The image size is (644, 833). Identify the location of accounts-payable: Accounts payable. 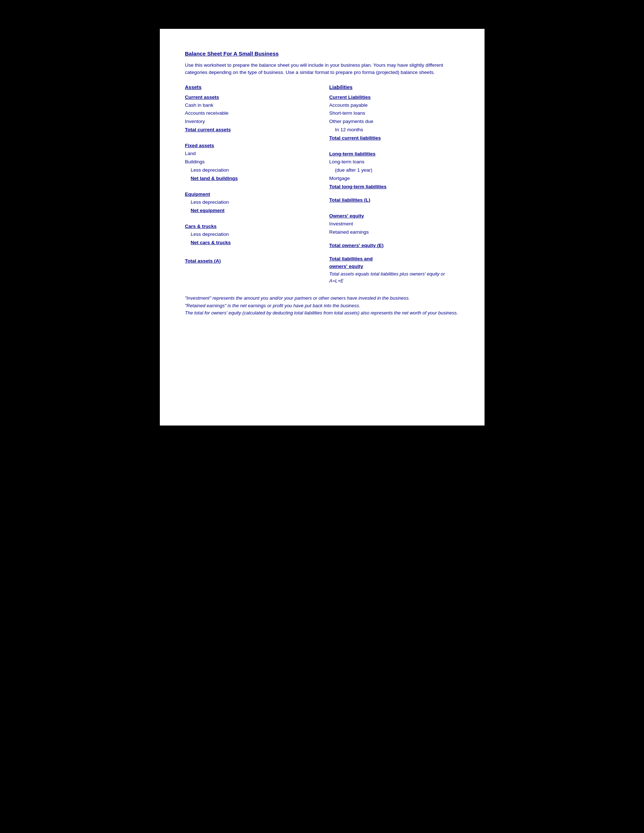
(394, 105).